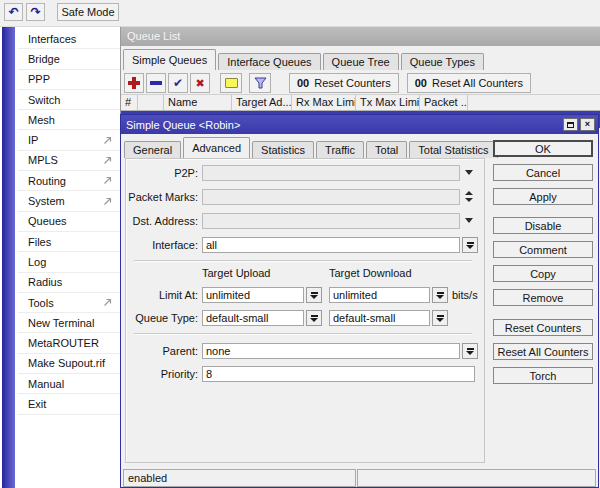 The height and width of the screenshot is (488, 600). I want to click on interface-combo-button, so click(470, 245).